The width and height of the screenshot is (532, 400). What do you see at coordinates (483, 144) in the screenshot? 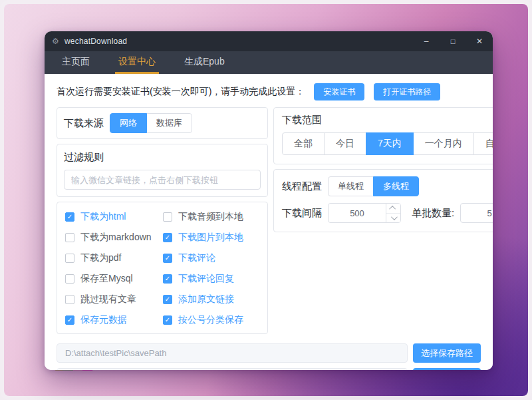
I see `download-range-option: 自定义` at bounding box center [483, 144].